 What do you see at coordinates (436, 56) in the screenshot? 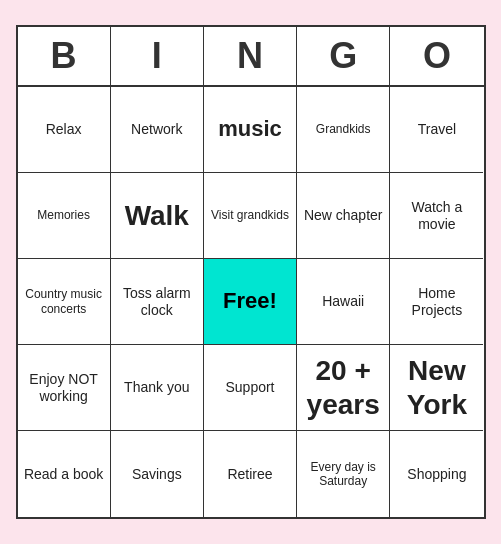
I see `header-letter: O` at bounding box center [436, 56].